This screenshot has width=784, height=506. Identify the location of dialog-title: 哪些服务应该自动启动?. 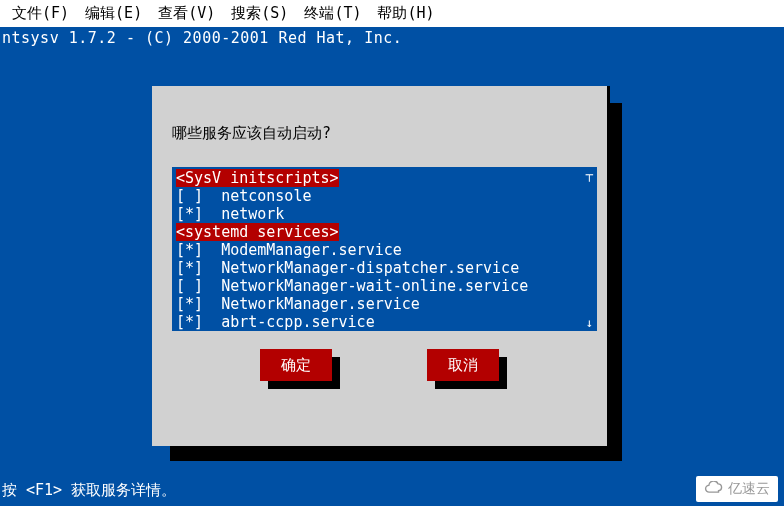
(380, 134).